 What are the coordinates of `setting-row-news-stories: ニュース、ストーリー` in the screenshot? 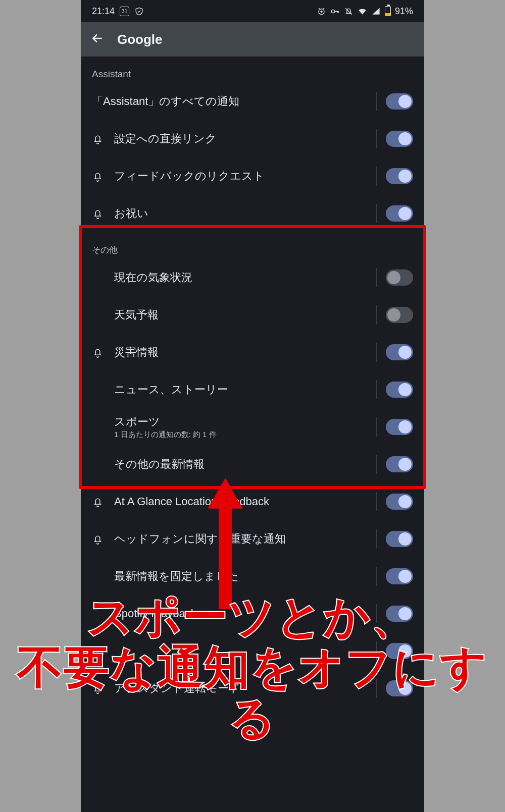 It's located at (252, 390).